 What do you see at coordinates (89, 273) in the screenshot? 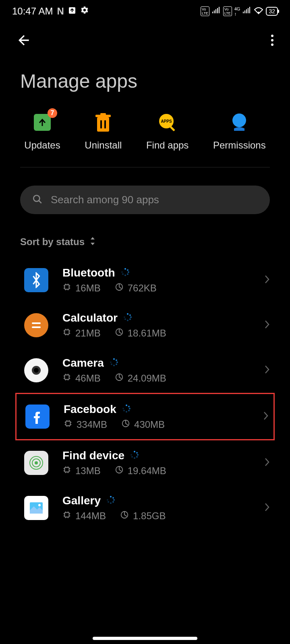
I see `app-name: Bluetooth` at bounding box center [89, 273].